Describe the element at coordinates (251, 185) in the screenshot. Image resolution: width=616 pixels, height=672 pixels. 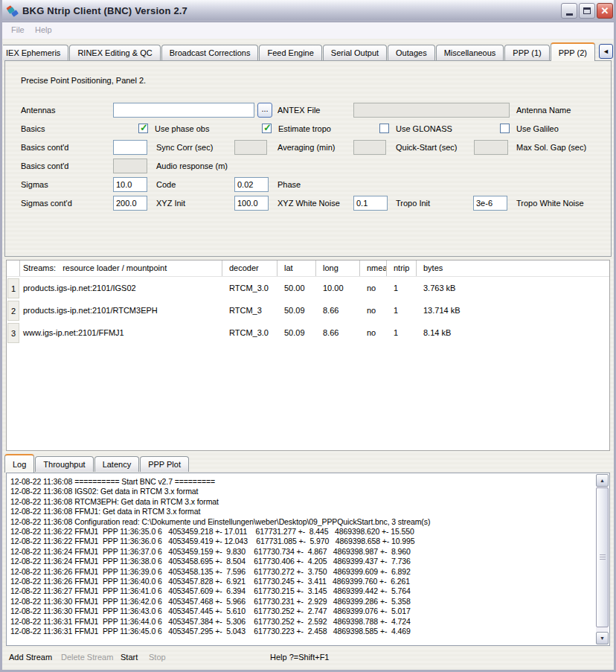
I see `sigma-phase-input` at that location.